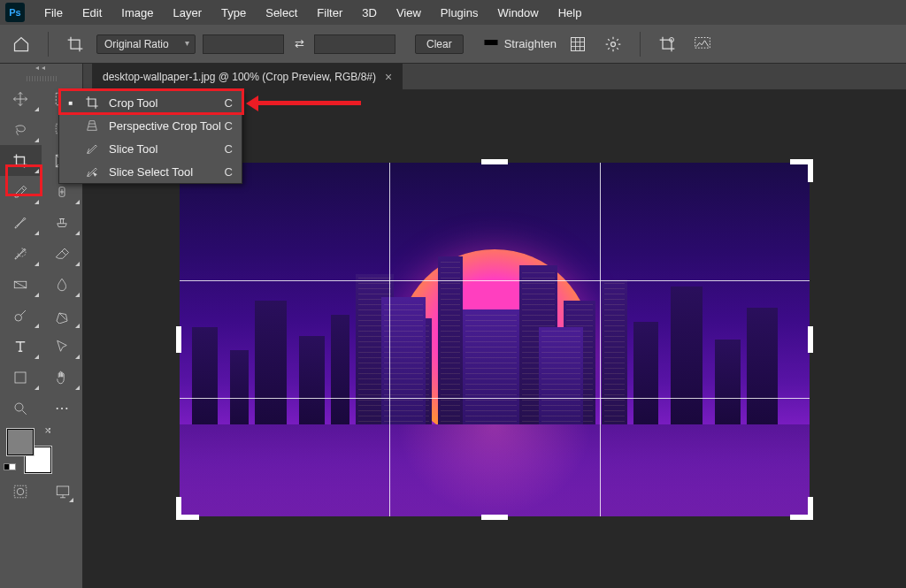 This screenshot has height=588, width=906. I want to click on delete-cropped-icon, so click(667, 44).